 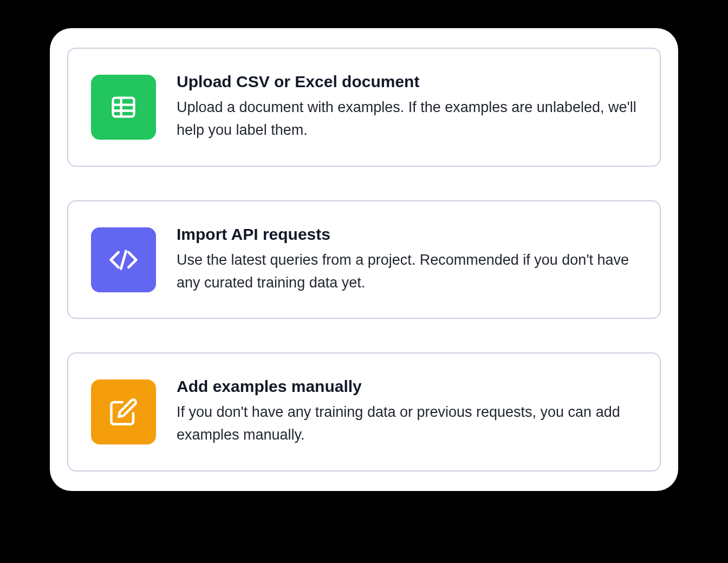 What do you see at coordinates (123, 107) in the screenshot?
I see `spreadsheet-icon` at bounding box center [123, 107].